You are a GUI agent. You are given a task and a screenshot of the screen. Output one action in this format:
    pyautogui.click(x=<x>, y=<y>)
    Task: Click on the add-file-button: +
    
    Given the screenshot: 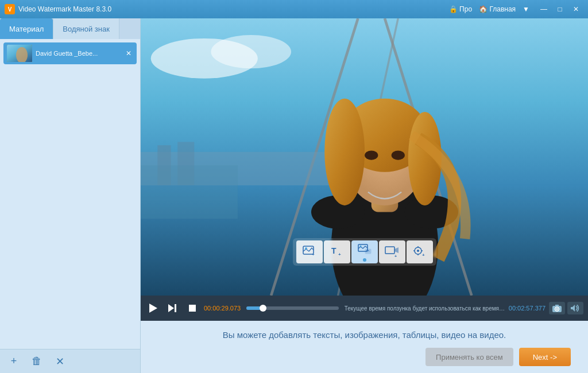 What is the action you would take?
    pyautogui.click(x=14, y=362)
    